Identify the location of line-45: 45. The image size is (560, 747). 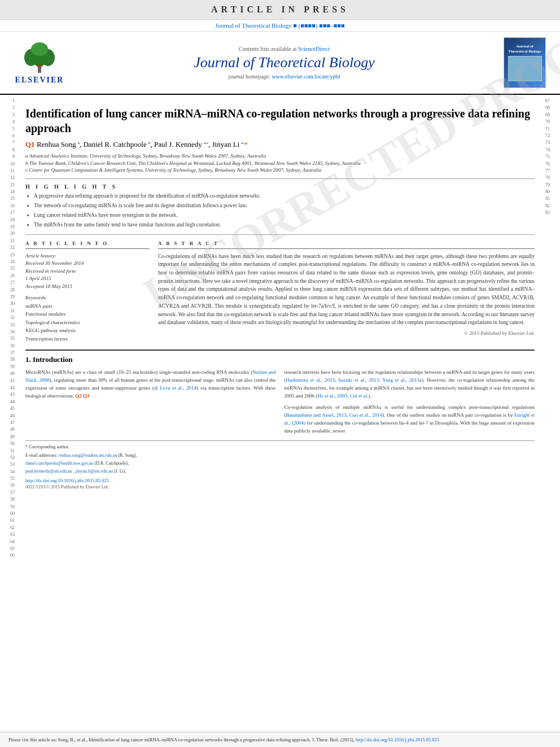
(7, 409).